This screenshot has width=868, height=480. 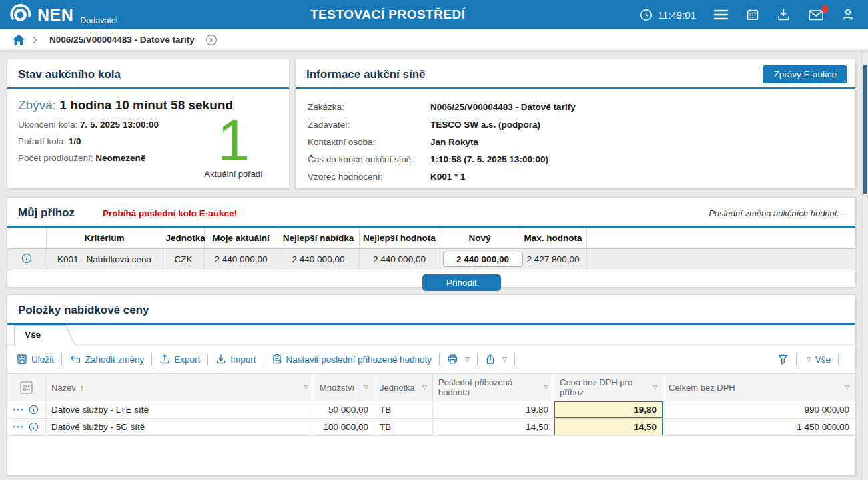 I want to click on quantity-cell: 50 000,00, so click(x=344, y=410).